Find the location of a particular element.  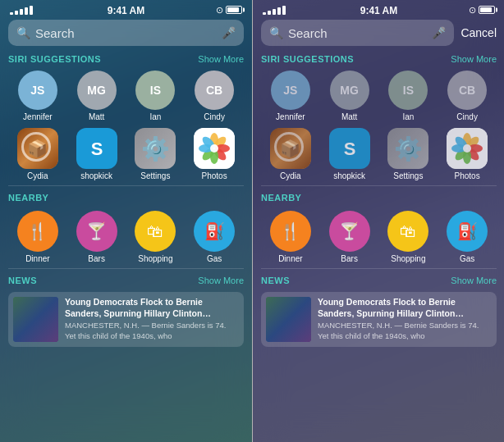

cydia-label: Cydia is located at coordinates (38, 175).